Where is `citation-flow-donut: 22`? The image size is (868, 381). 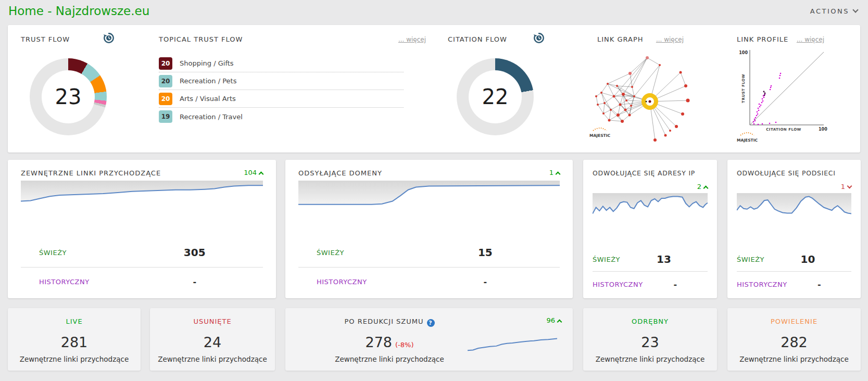
citation-flow-donut: 22 is located at coordinates (495, 97).